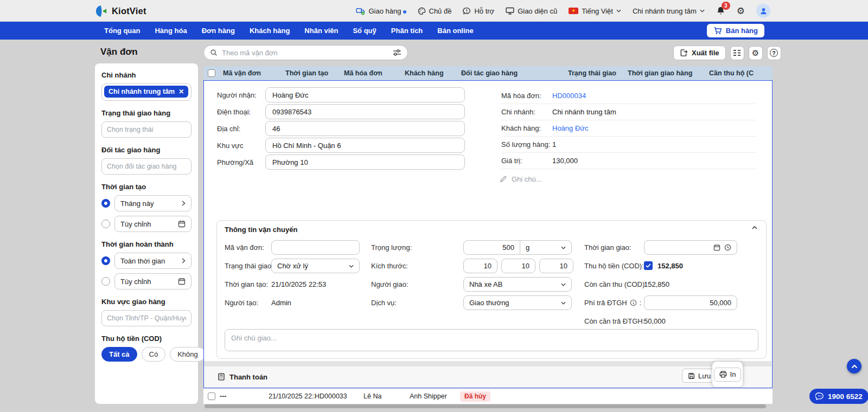 The height and width of the screenshot is (412, 868). What do you see at coordinates (170, 30) in the screenshot?
I see `nav-hang-hoa: Hàng hóa` at bounding box center [170, 30].